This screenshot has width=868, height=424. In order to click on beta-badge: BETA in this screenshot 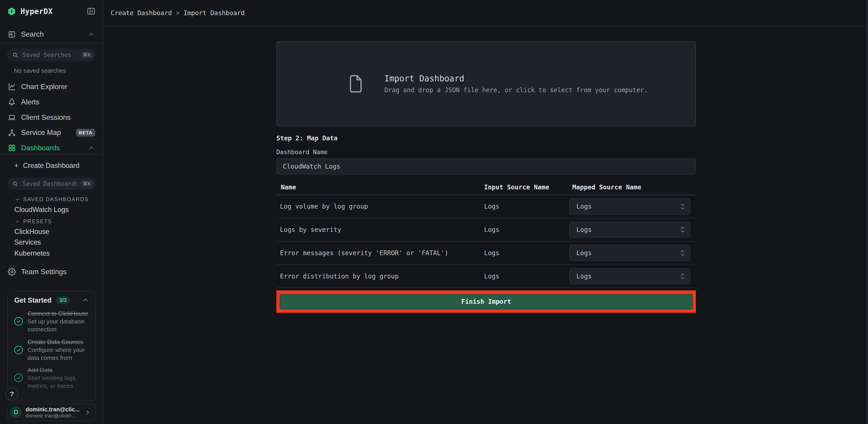, I will do `click(86, 133)`.